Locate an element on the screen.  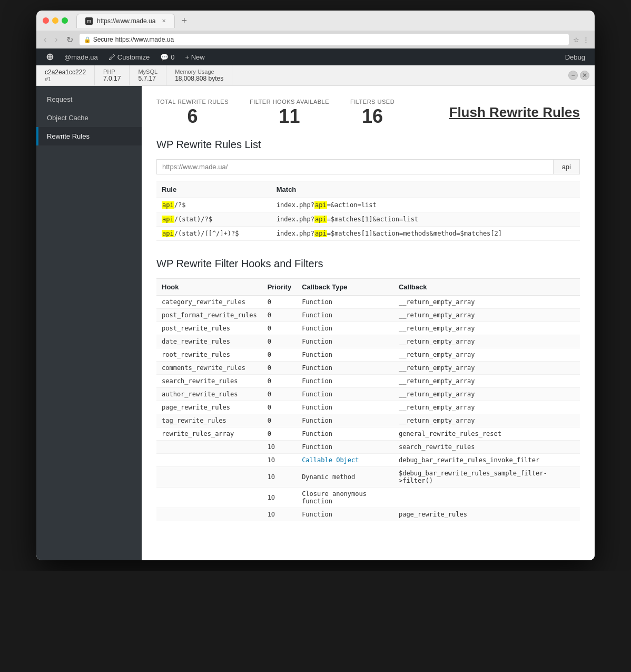
hook-cell: root_rewrite_rules is located at coordinates (210, 355).